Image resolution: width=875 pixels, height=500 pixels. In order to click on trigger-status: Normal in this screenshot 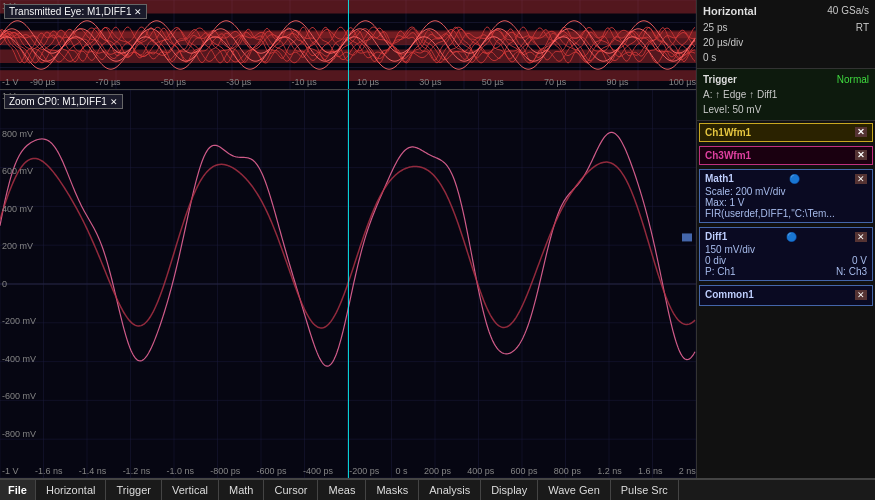, I will do `click(853, 80)`.